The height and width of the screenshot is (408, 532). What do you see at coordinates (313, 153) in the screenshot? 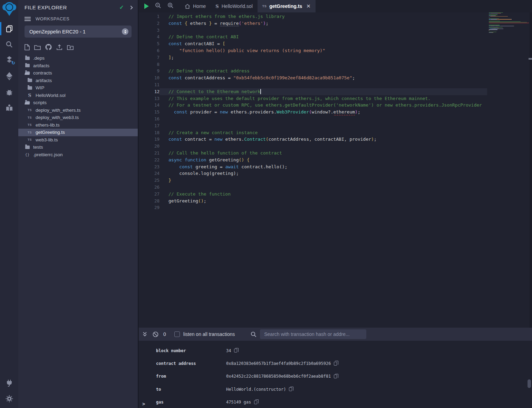
I see `code-line: 21// Call the hello function of the cont…` at bounding box center [313, 153].